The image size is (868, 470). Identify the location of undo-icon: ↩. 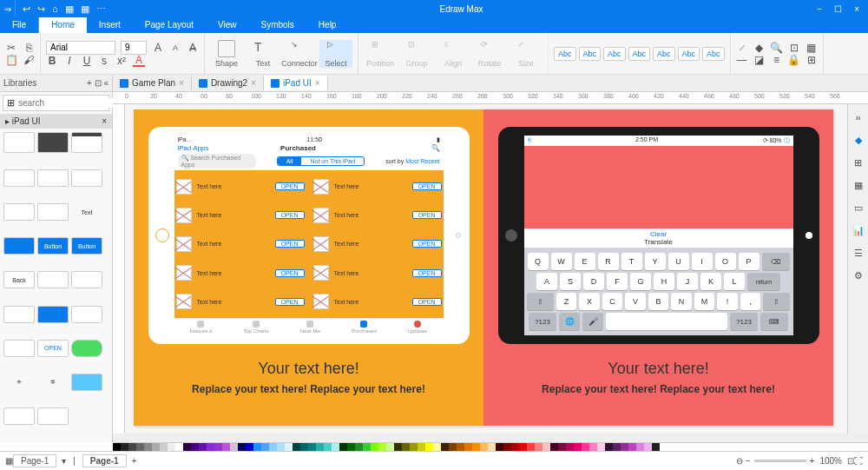
(26, 9).